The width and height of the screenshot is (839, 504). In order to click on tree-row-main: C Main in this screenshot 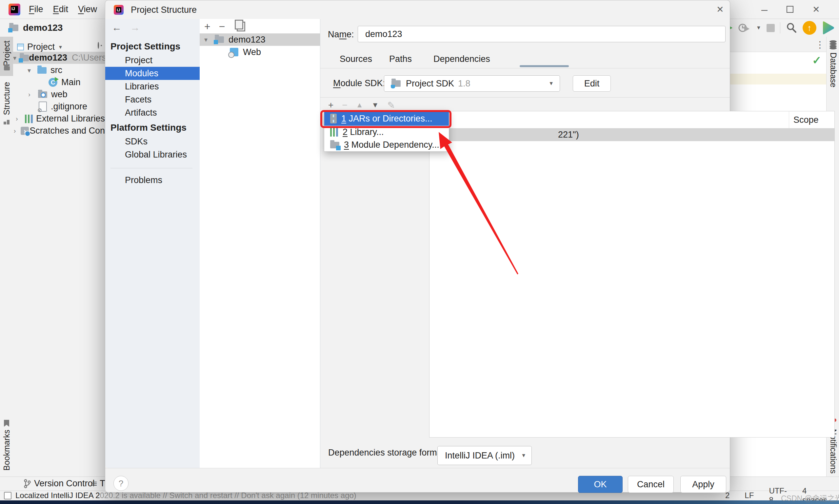, I will do `click(59, 82)`.